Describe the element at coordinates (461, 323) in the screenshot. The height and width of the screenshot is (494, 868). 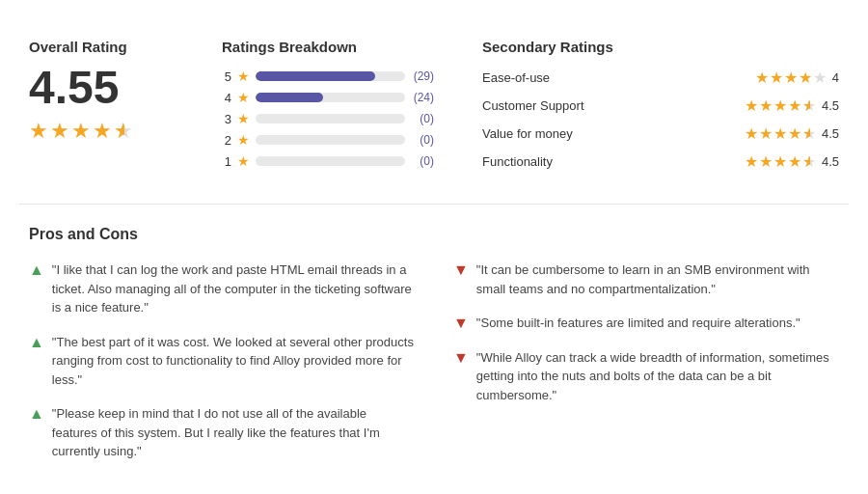
I see `down-arrow-icon-2: ▼` at that location.